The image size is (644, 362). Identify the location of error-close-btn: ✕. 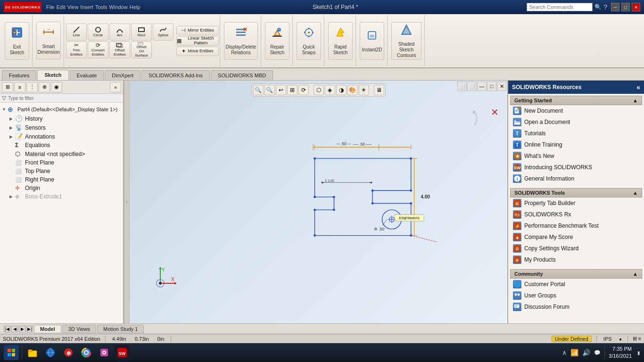
(495, 112).